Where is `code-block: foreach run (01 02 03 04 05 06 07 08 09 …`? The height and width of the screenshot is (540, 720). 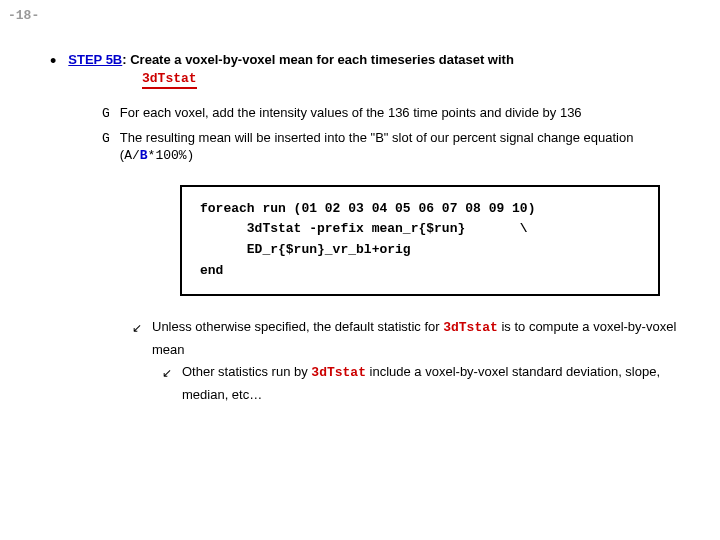 code-block: foreach run (01 02 03 04 05 06 07 08 09 … is located at coordinates (420, 240).